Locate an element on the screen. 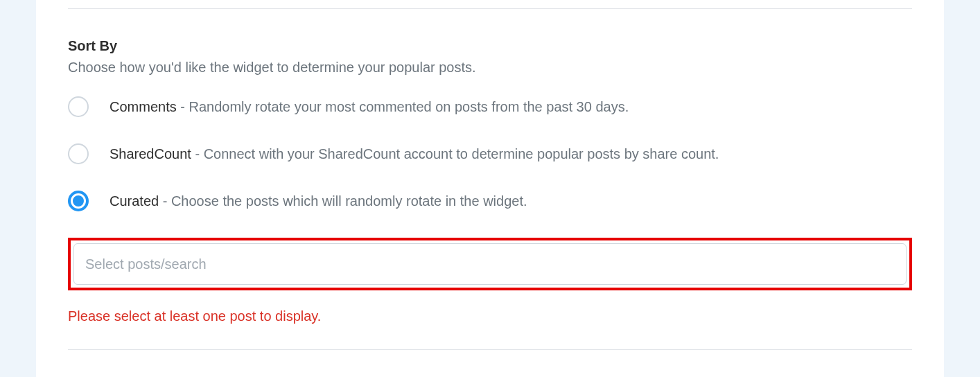 Image resolution: width=980 pixels, height=377 pixels. radio-option-sharedcount: SharedCount - Connect with your SharedCo… is located at coordinates (490, 154).